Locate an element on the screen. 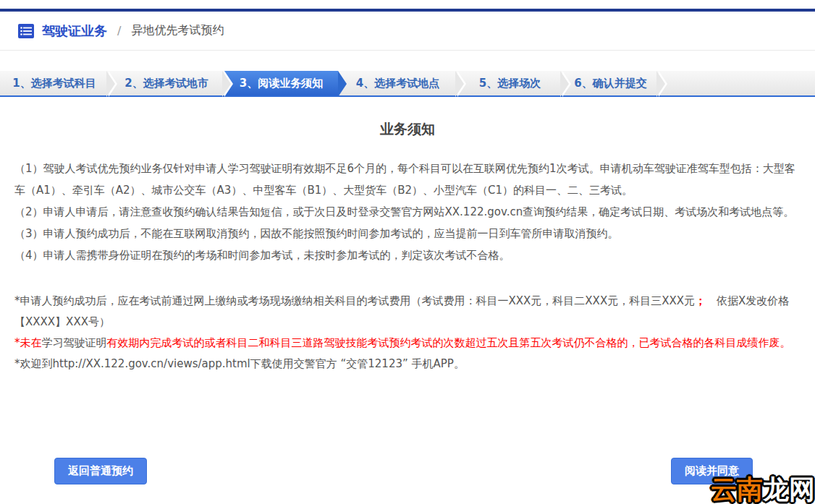 The width and height of the screenshot is (815, 504). site-watermark: 云南龙网 is located at coordinates (763, 490).